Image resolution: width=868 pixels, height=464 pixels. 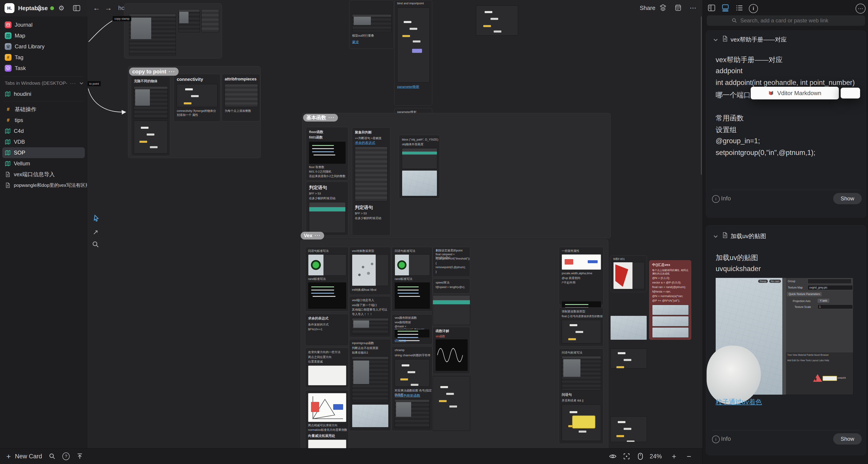 What do you see at coordinates (419, 167) in the screenshot?
I see `canvas-card: bbox ("obj_path", D_YSIZE) obj物体外形高度` at bounding box center [419, 167].